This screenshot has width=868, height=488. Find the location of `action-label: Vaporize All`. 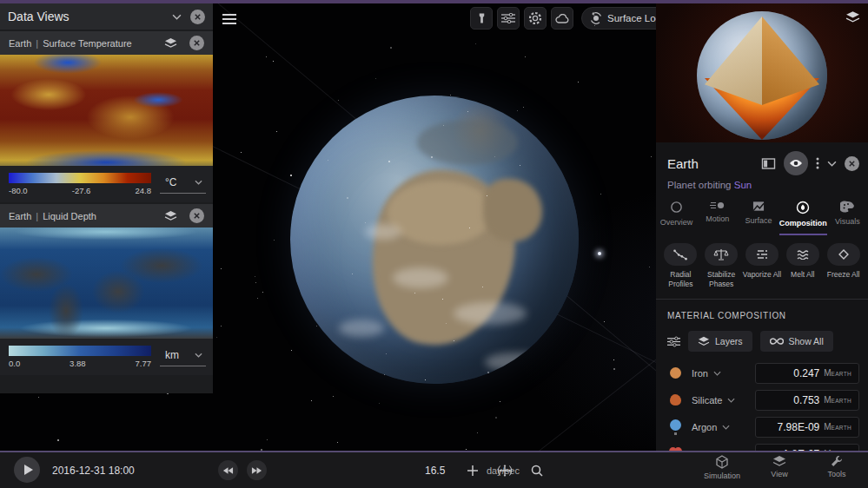

action-label: Vaporize All is located at coordinates (762, 274).